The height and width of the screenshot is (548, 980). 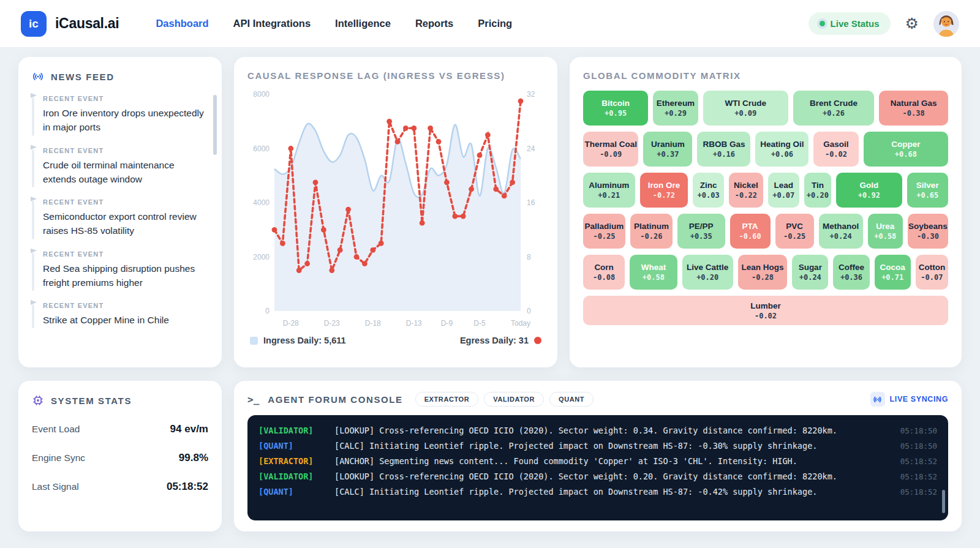 What do you see at coordinates (126, 173) in the screenshot?
I see `news-item-text: Crude oil terminal maintenance extends o…` at bounding box center [126, 173].